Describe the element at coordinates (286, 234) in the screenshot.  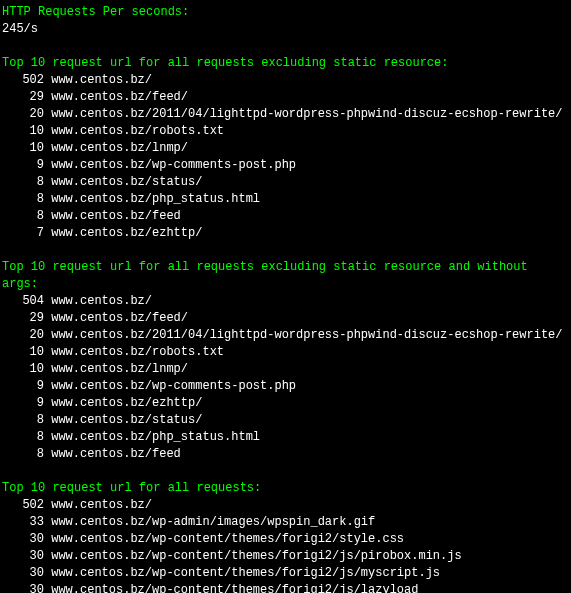
I see `request-row: 7 www.centos.bz/ezhttp/` at that location.